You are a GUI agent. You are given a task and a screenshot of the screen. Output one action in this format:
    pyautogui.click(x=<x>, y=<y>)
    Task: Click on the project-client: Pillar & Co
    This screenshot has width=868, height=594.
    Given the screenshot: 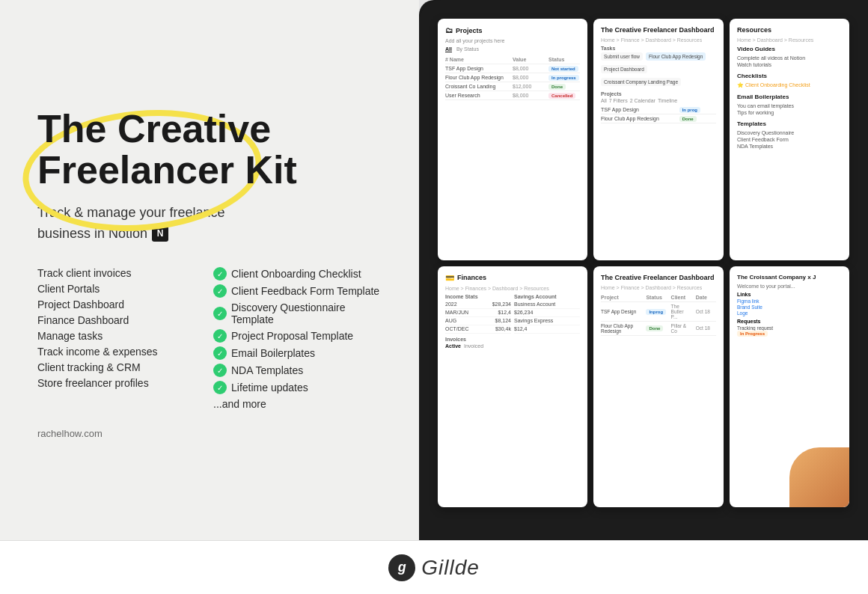 What is the action you would take?
    pyautogui.click(x=681, y=328)
    